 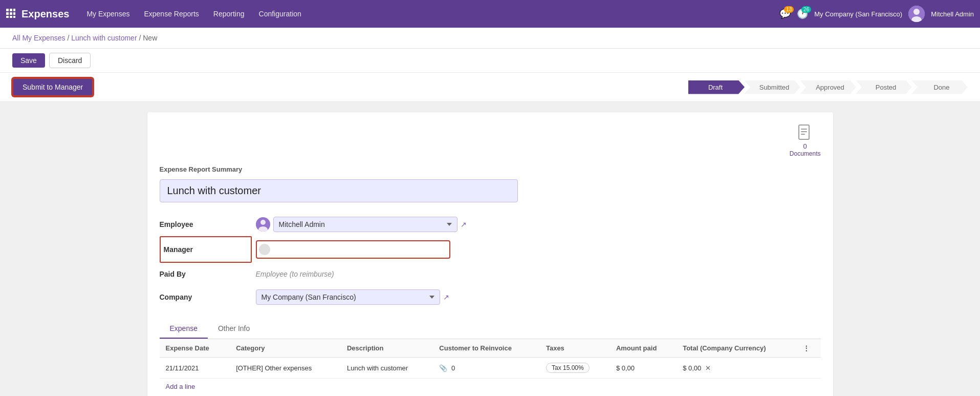 What do you see at coordinates (809, 348) in the screenshot?
I see `col-menu: ⋮` at bounding box center [809, 348].